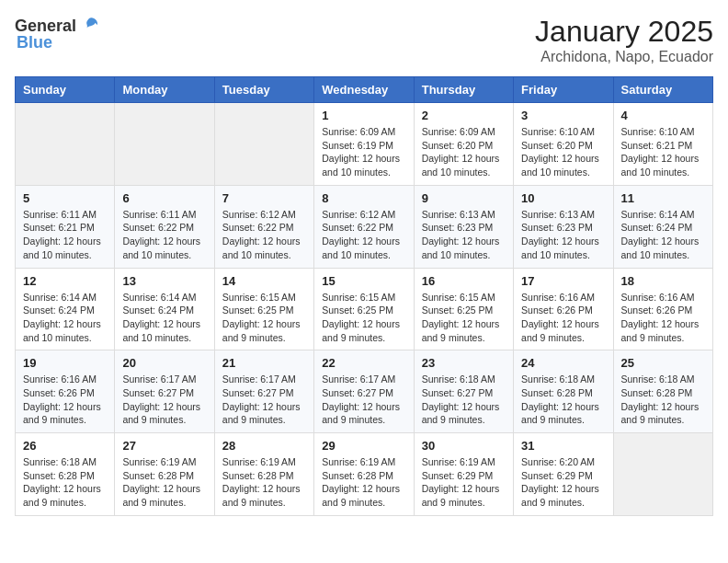 The width and height of the screenshot is (728, 563). I want to click on day-number: 27, so click(164, 445).